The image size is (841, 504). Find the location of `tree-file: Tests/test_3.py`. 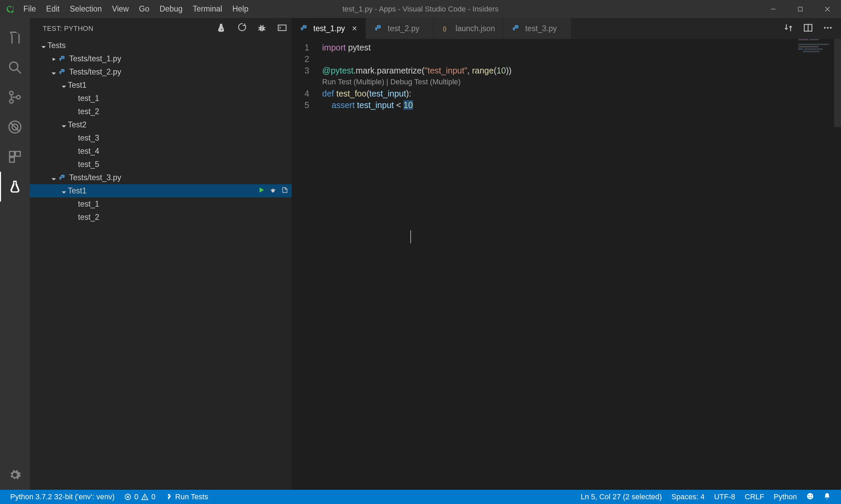

tree-file: Tests/test_3.py is located at coordinates (161, 178).